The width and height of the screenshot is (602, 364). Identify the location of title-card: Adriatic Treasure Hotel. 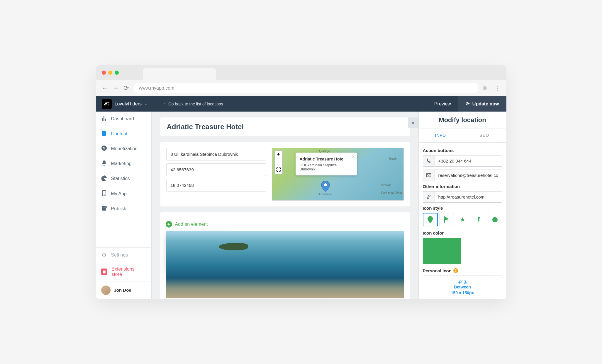
(285, 127).